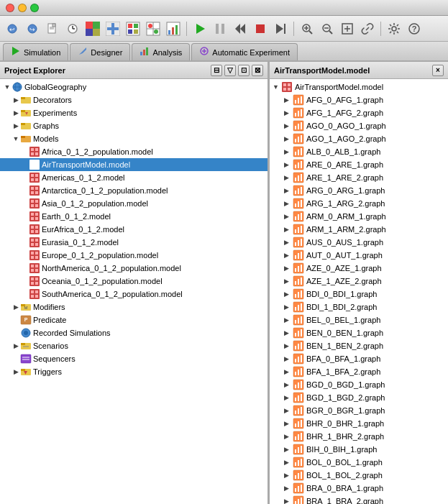 The height and width of the screenshot is (504, 448). Describe the element at coordinates (134, 87) in the screenshot. I see `tree-item-global-geography: ▼ GlobalGeography` at that location.